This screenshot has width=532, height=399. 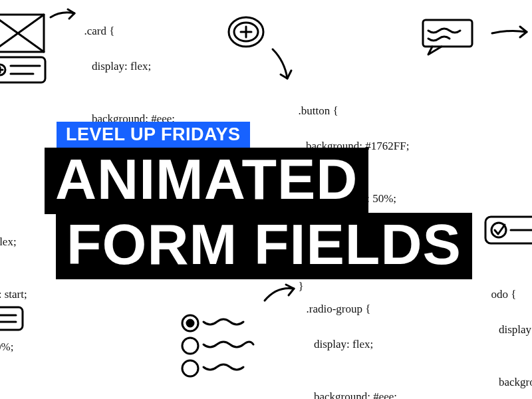 I want to click on chat-bubble-sketch, so click(x=452, y=40).